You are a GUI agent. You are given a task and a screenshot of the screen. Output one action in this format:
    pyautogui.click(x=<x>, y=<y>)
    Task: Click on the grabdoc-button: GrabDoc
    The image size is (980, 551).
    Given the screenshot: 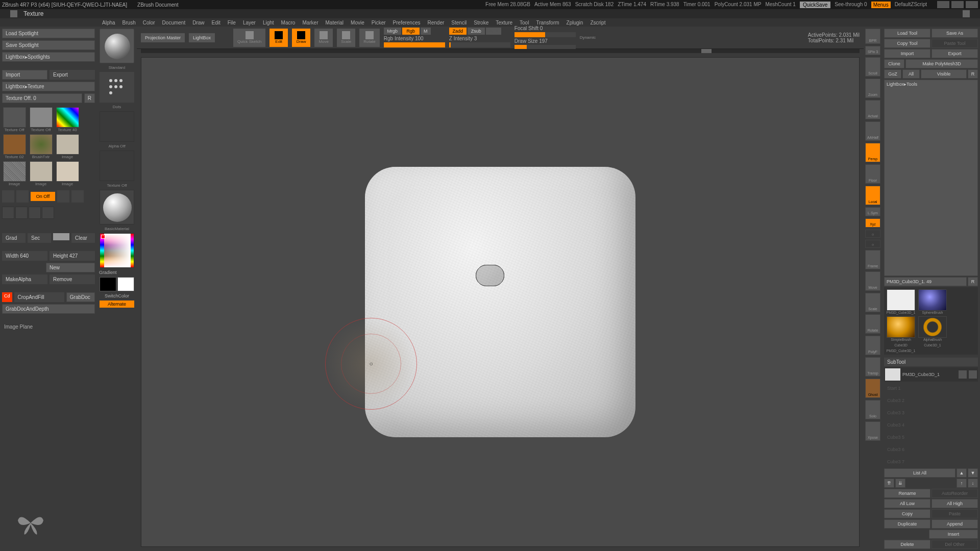 What is the action you would take?
    pyautogui.click(x=81, y=297)
    